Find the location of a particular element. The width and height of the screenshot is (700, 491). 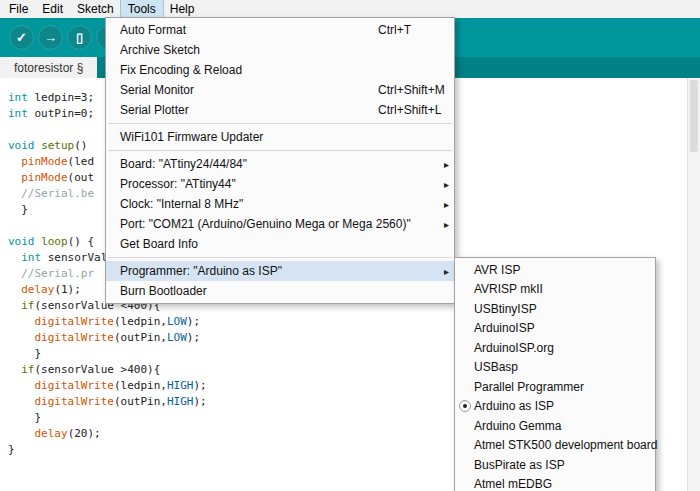

upload-button: → is located at coordinates (50, 38).